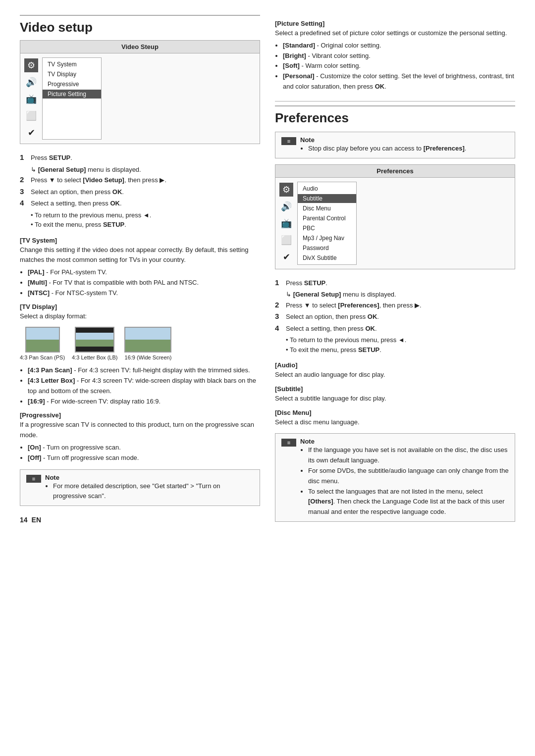  What do you see at coordinates (140, 203) in the screenshot?
I see `step-4: 4 Select a setting, then press OK.` at bounding box center [140, 203].